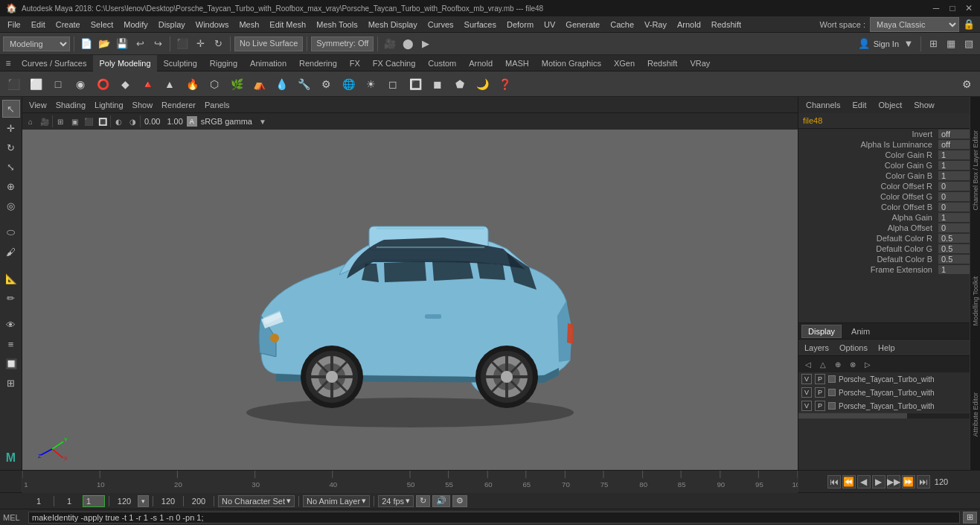  I want to click on tab-animation: Animation, so click(268, 63).